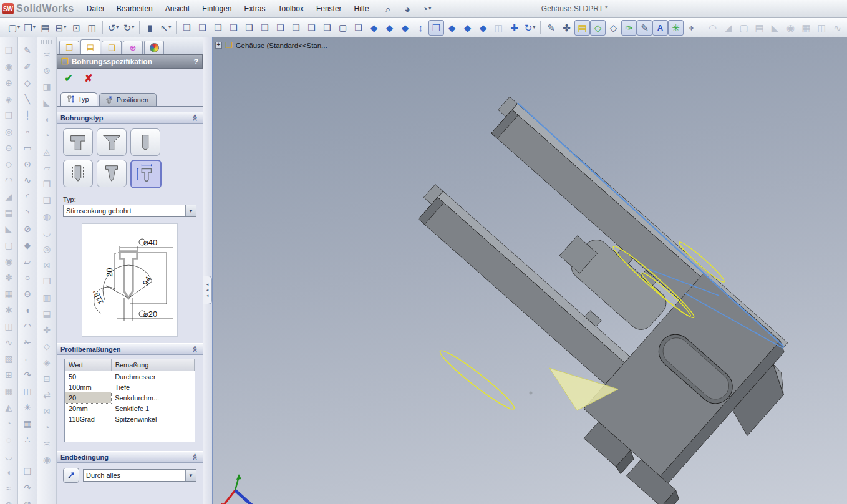 This screenshot has width=847, height=504. What do you see at coordinates (45, 27) in the screenshot?
I see `speichern-icon: ▤` at bounding box center [45, 27].